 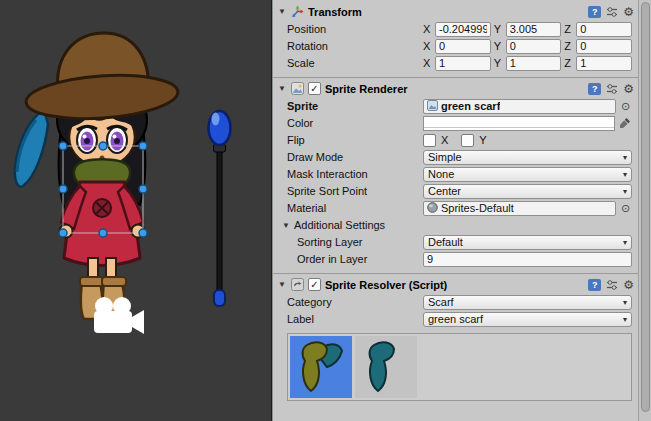 I want to click on sprite-resolver-header: ▼ ✓ Sprite Resolver (Script) ? ⚙, so click(x=456, y=284).